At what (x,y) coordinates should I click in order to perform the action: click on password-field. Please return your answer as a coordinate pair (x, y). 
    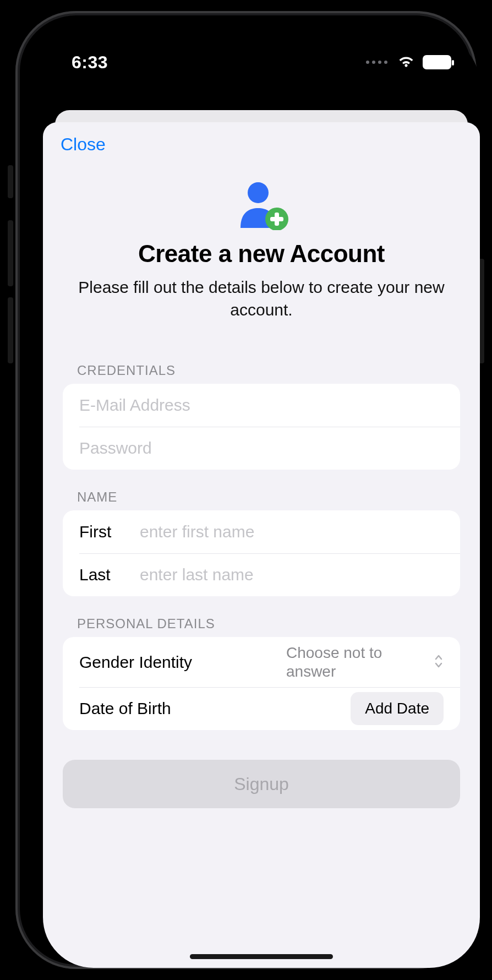
    Looking at the image, I should click on (261, 448).